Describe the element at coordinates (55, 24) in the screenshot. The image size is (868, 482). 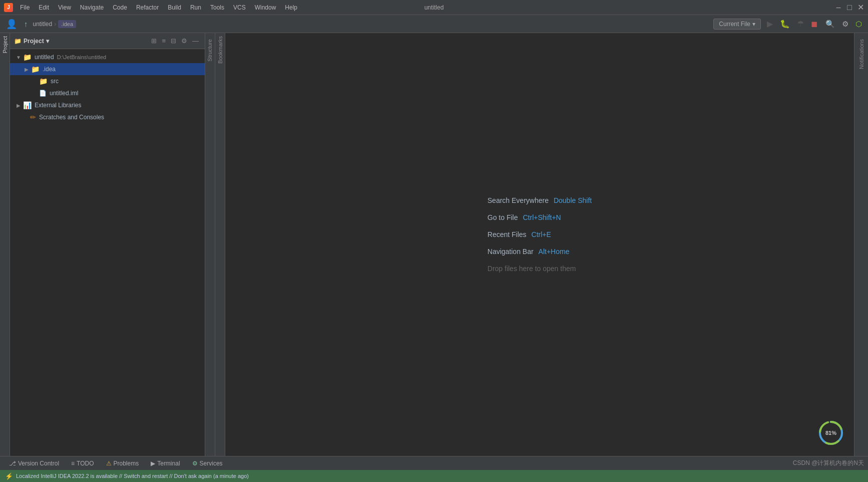
I see `breadcrumb-sep: ›` at that location.